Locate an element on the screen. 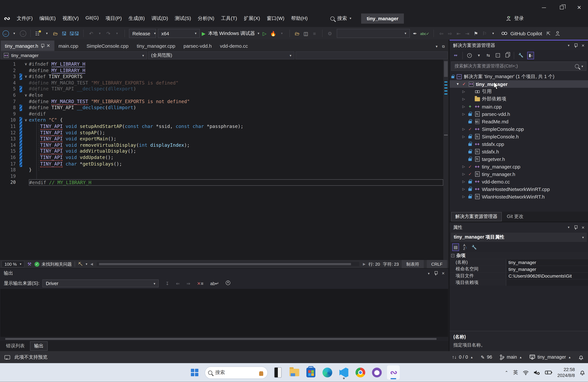 The height and width of the screenshot is (382, 588). hot-reload-dropdown: ▾ is located at coordinates (282, 33).